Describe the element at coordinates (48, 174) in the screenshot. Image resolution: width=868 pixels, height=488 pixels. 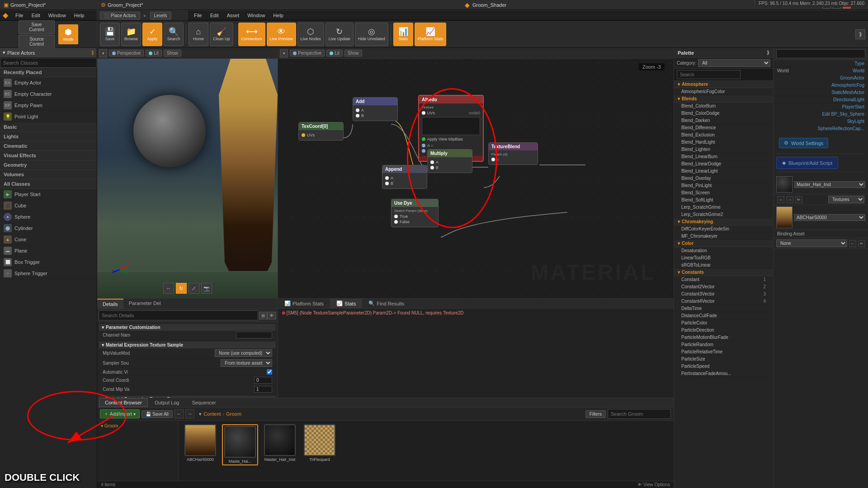
I see `volumes-section: Volumes` at that location.